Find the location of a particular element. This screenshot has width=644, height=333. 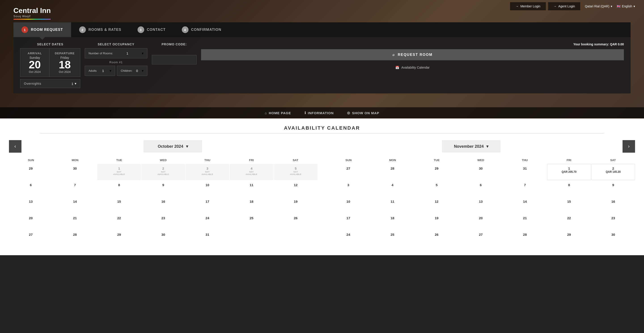

overnights-dropdown: 1 ▾ is located at coordinates (74, 84).